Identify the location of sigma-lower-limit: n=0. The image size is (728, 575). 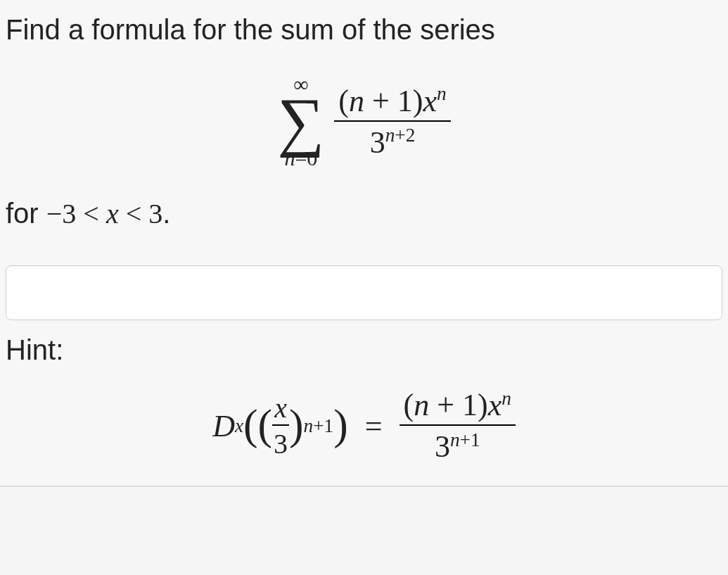
(301, 158).